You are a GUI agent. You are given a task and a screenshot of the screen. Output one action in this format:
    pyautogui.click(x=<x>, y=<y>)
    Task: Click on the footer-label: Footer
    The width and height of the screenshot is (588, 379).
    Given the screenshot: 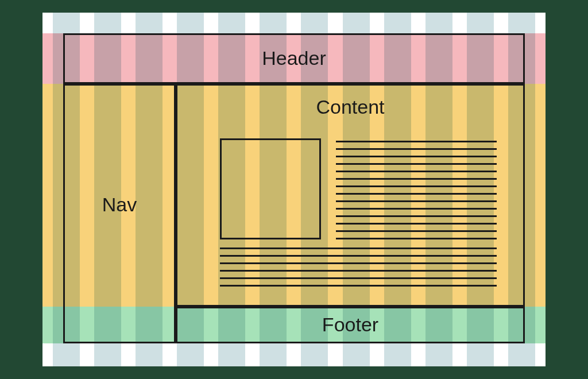 What is the action you would take?
    pyautogui.click(x=350, y=325)
    